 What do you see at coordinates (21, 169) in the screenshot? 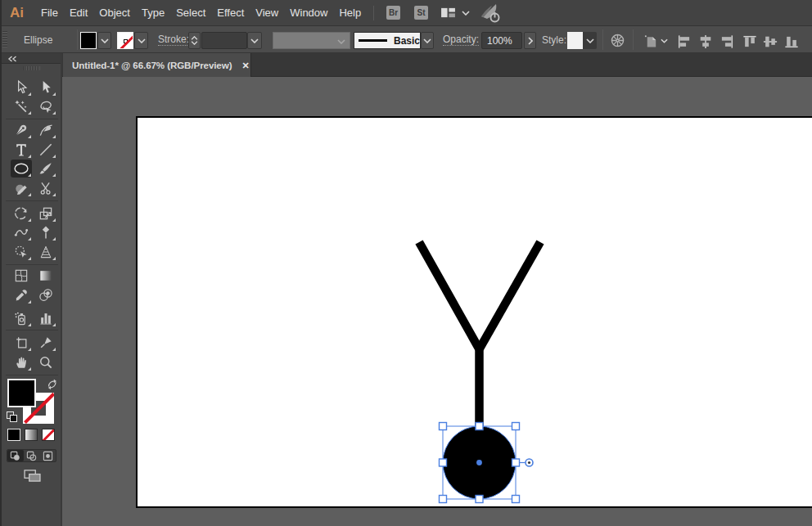
I see `ellipse-tool` at bounding box center [21, 169].